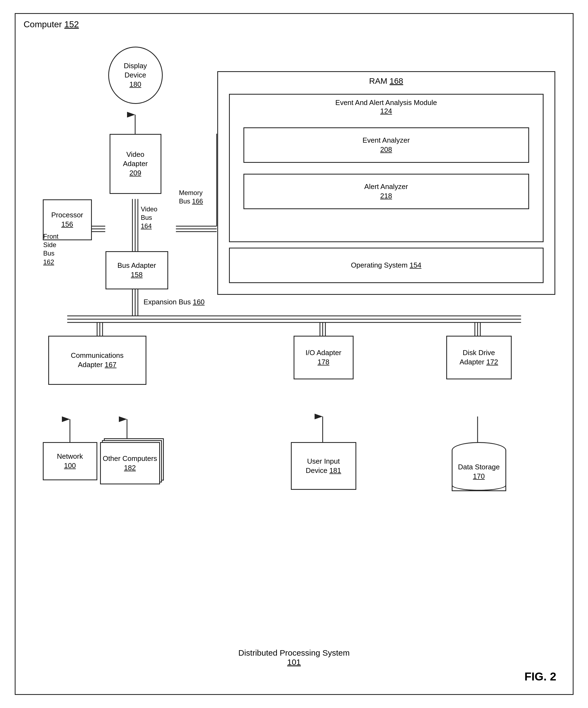 The height and width of the screenshot is (708, 588). I want to click on video-adapter-label: VideoAdapter209, so click(135, 164).